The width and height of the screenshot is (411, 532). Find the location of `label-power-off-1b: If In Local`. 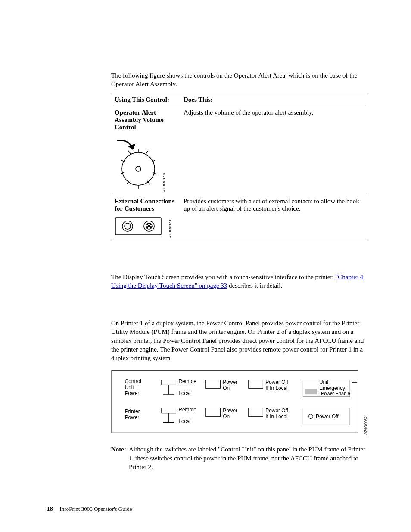

label-power-off-1b: If In Local is located at coordinates (277, 389).